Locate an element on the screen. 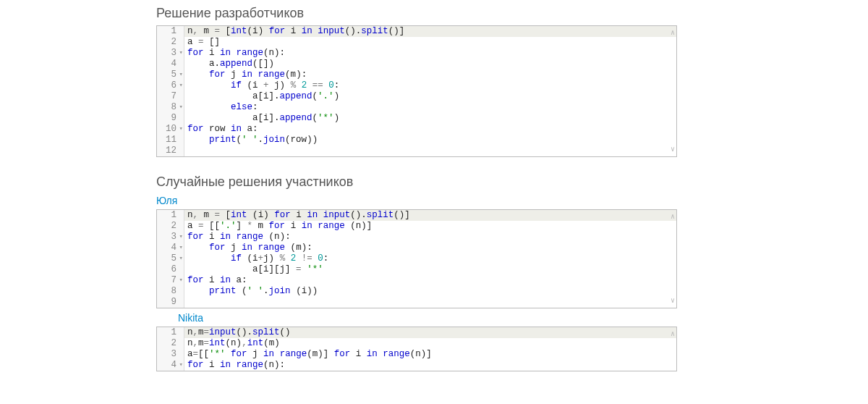 The height and width of the screenshot is (404, 868). line-number: 4 is located at coordinates (171, 64).